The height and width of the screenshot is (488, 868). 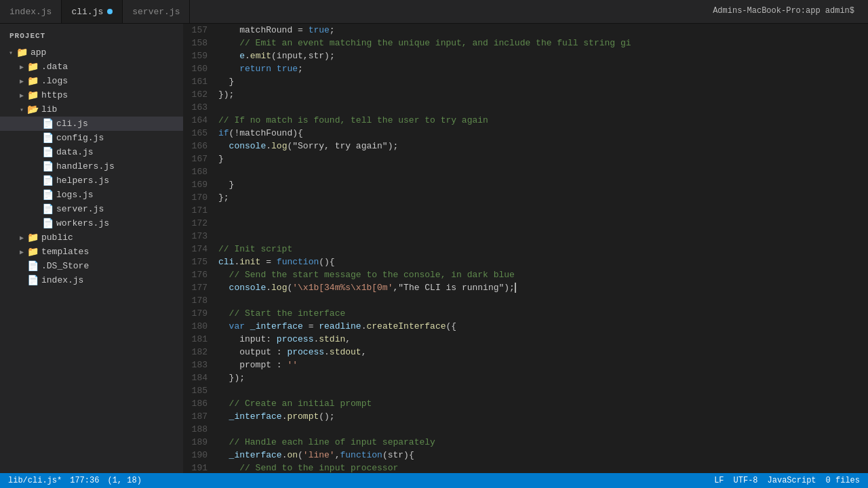 What do you see at coordinates (543, 262) in the screenshot?
I see `code-line: cli.init = function(){` at bounding box center [543, 262].